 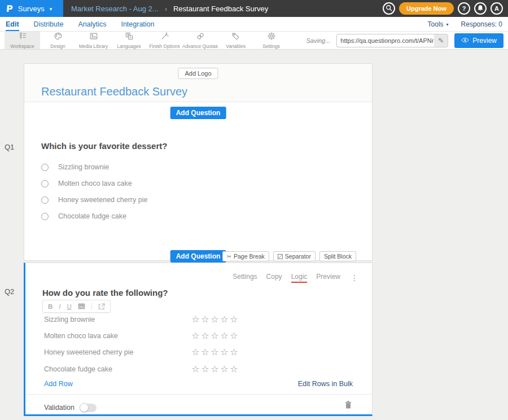 What do you see at coordinates (50, 307) in the screenshot?
I see `bold-button: B` at bounding box center [50, 307].